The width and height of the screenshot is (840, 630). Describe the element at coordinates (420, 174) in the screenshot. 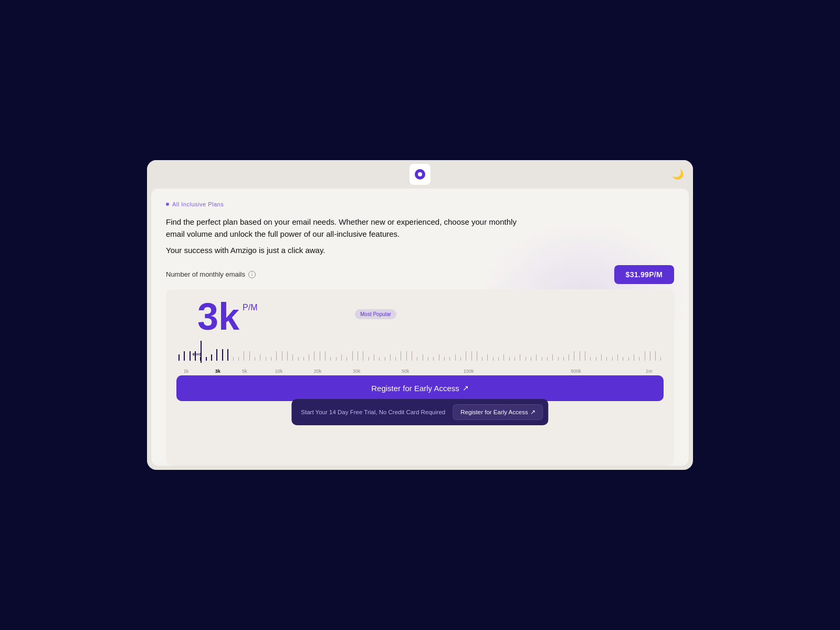

I see `logo-box` at that location.